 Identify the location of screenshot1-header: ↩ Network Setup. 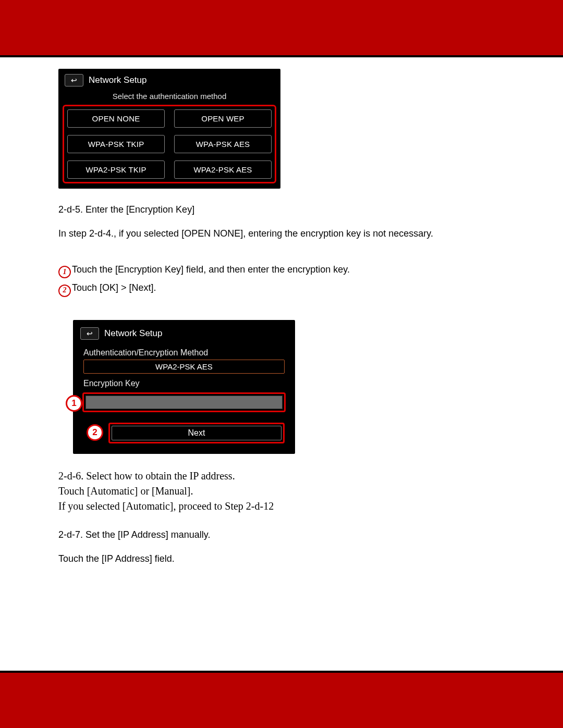
(169, 81).